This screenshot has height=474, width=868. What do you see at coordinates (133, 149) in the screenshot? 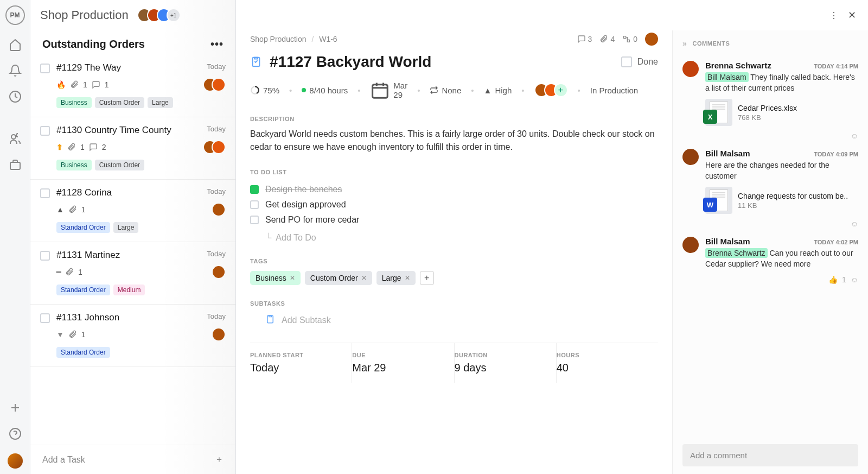
I see `task-card: #1130 Country Time CountyToday ⬆ 1 2 Bus…` at bounding box center [133, 149].